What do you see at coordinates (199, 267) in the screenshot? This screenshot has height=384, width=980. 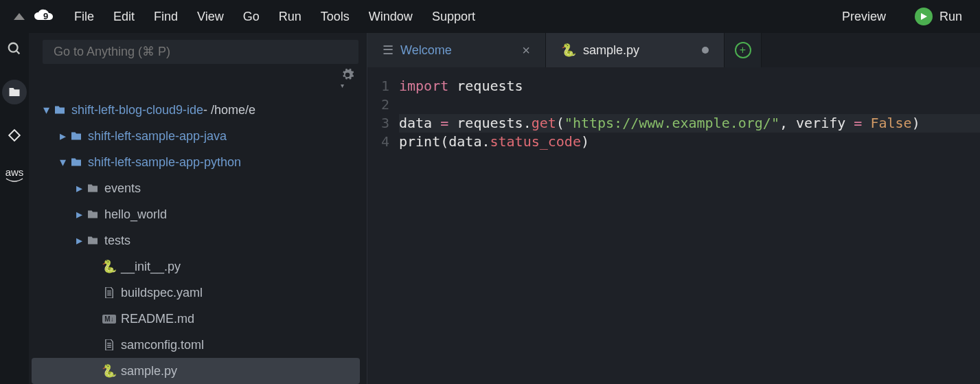 I see `tree-init: 🐍 __init__.py` at bounding box center [199, 267].